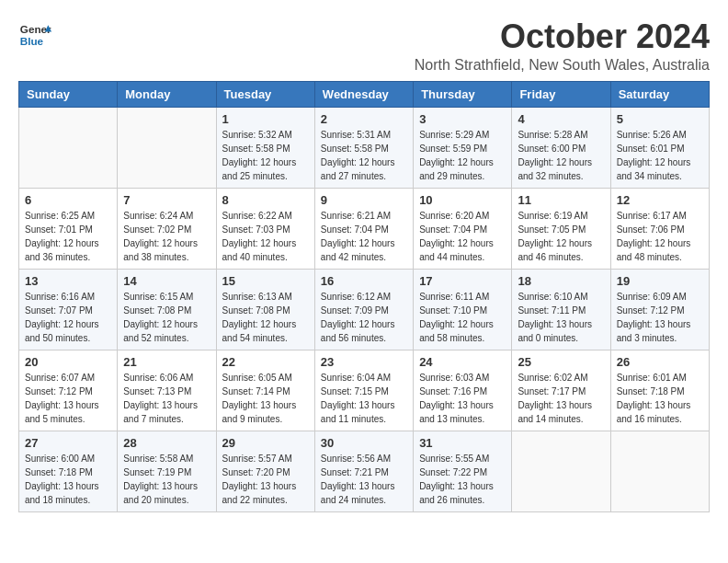 This screenshot has width=728, height=563. What do you see at coordinates (463, 94) in the screenshot?
I see `header-cell-thursday: Thursday` at bounding box center [463, 94].